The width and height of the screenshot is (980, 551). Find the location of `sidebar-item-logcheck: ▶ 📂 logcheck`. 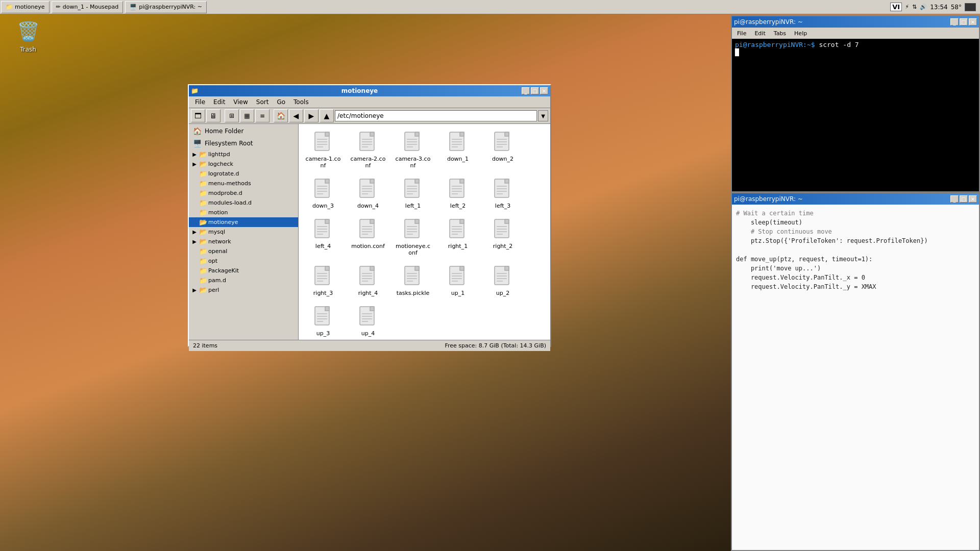

sidebar-item-logcheck: ▶ 📂 logcheck is located at coordinates (243, 164).